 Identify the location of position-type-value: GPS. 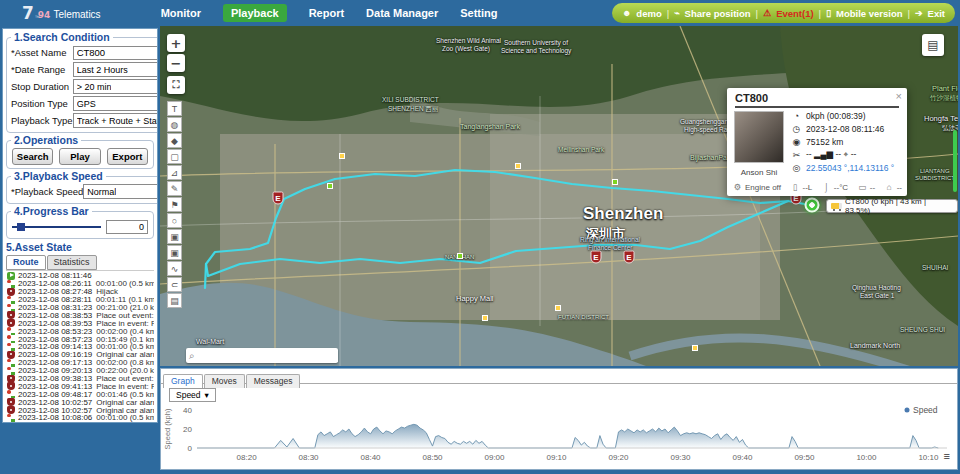
(86, 104).